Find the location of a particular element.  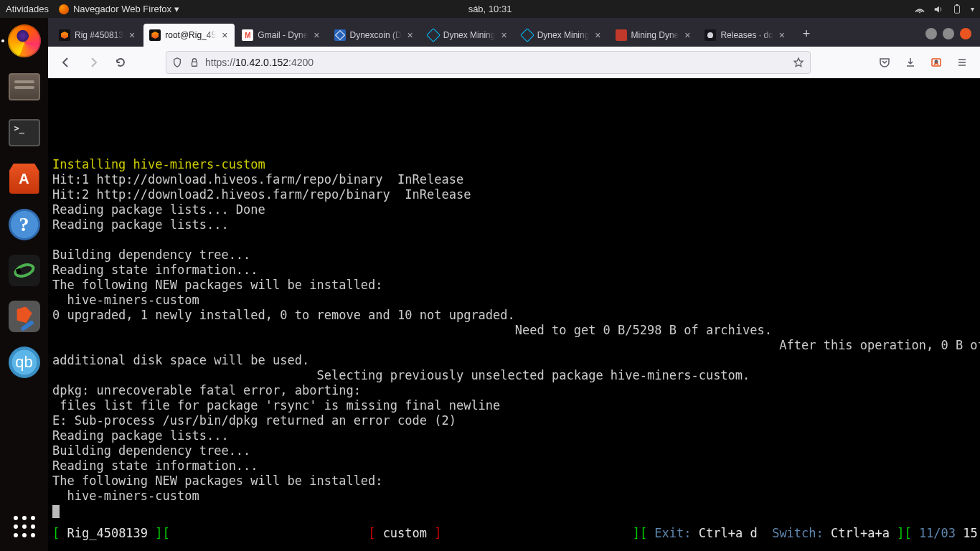

software-icon is located at coordinates (24, 179).